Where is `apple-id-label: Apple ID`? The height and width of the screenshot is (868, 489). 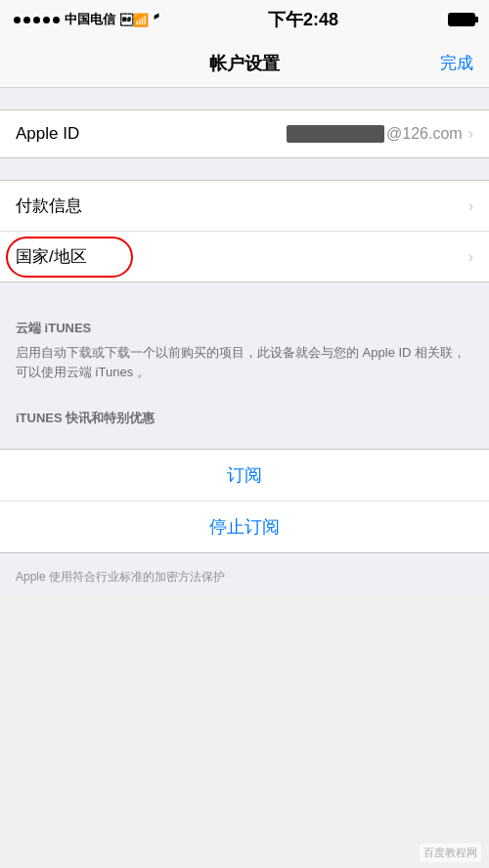 apple-id-label: Apple ID is located at coordinates (47, 134).